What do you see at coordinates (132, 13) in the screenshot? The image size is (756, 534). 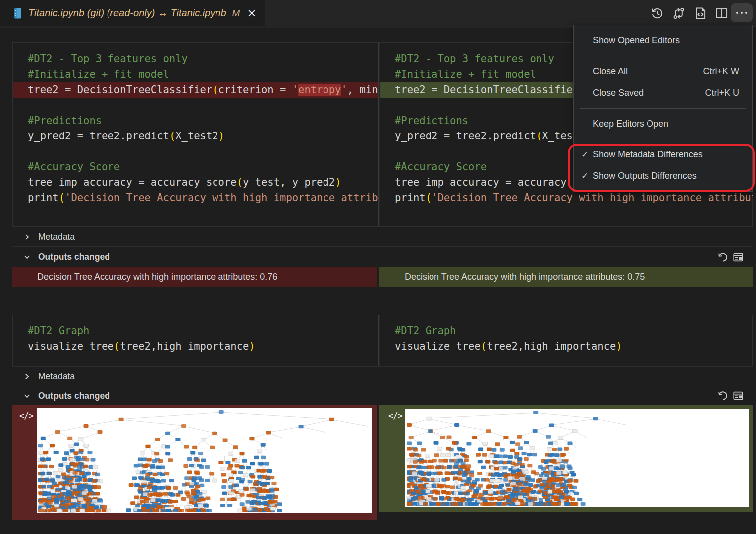 I see `tab-titanic-diff: Titanic.ipynb (git) (read-only) ↔ Titani…` at bounding box center [132, 13].